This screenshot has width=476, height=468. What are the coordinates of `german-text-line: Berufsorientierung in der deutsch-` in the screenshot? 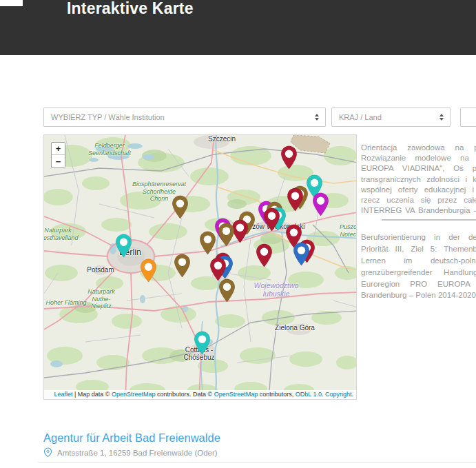 It's located at (419, 237).